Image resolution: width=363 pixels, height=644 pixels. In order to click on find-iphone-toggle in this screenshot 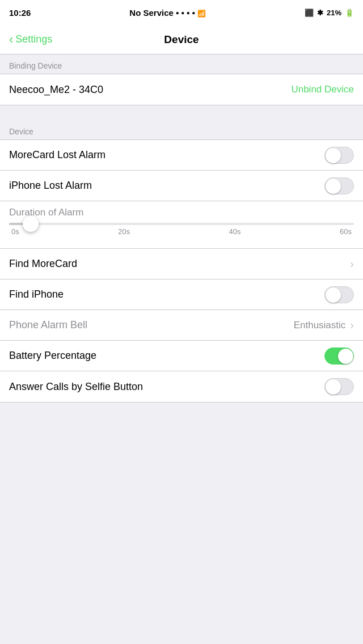, I will do `click(339, 295)`.